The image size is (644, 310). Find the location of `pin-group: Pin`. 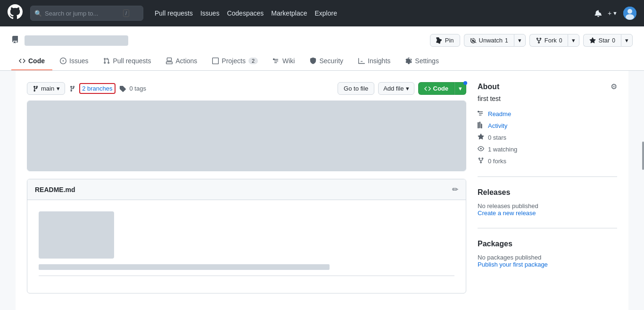

pin-group: Pin is located at coordinates (445, 41).